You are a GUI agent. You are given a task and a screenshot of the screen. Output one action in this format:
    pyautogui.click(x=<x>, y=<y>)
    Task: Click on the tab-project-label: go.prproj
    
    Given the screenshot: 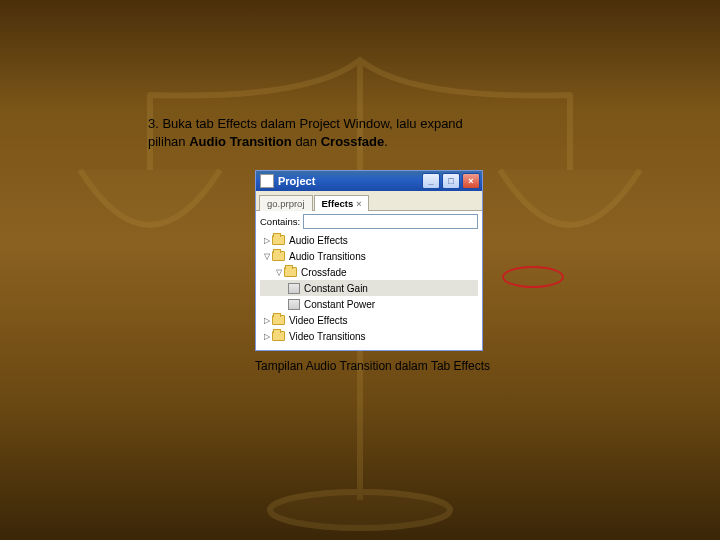 What is the action you would take?
    pyautogui.click(x=286, y=204)
    